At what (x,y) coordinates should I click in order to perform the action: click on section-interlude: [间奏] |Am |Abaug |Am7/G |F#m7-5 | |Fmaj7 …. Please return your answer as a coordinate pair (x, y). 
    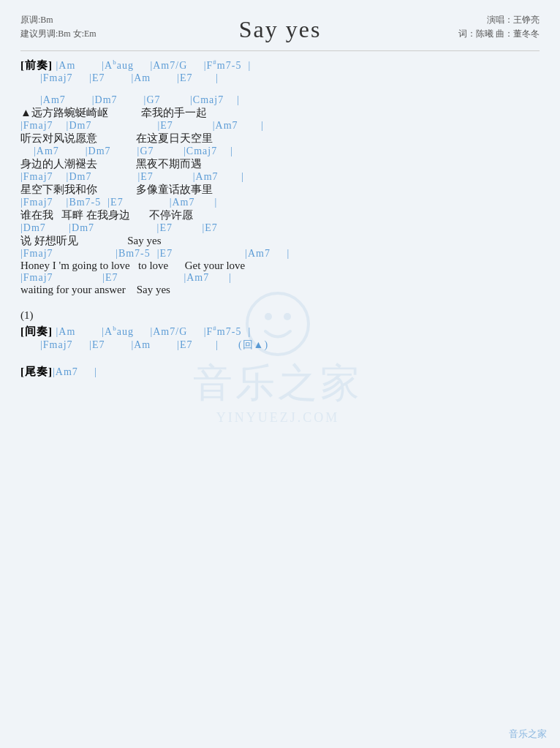
    Looking at the image, I should click on (280, 338).